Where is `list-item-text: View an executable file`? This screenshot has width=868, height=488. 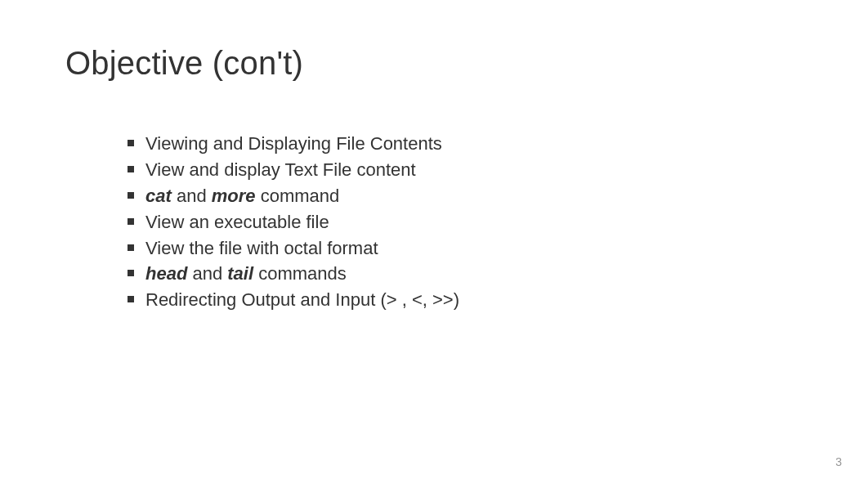
list-item-text: View an executable file is located at coordinates (237, 222).